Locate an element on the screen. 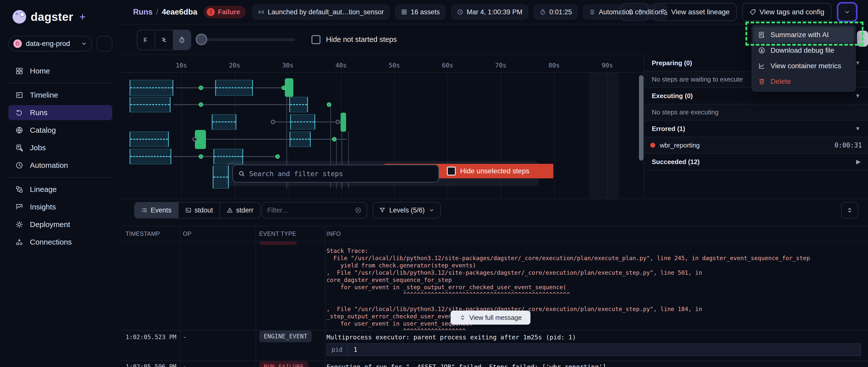  log-filter-input: Filter… is located at coordinates (315, 210).